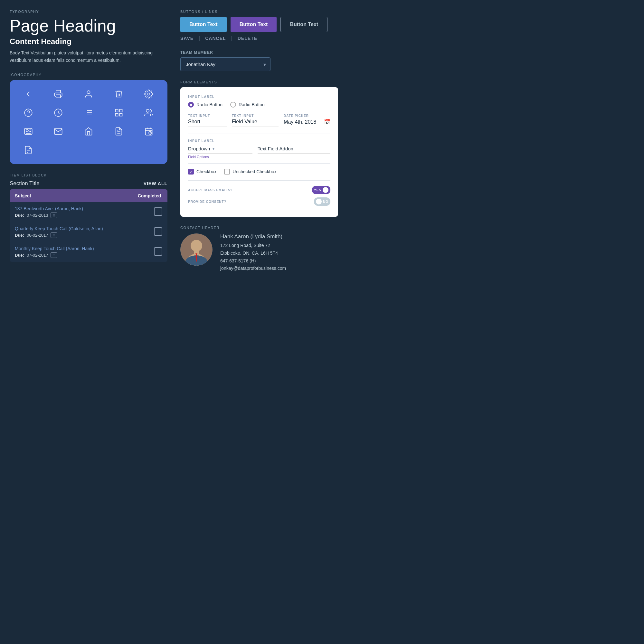 Image resolution: width=644 pixels, height=644 pixels. What do you see at coordinates (253, 268) in the screenshot?
I see `contact-email: jonkay@dataproforbusiness.com` at bounding box center [253, 268].